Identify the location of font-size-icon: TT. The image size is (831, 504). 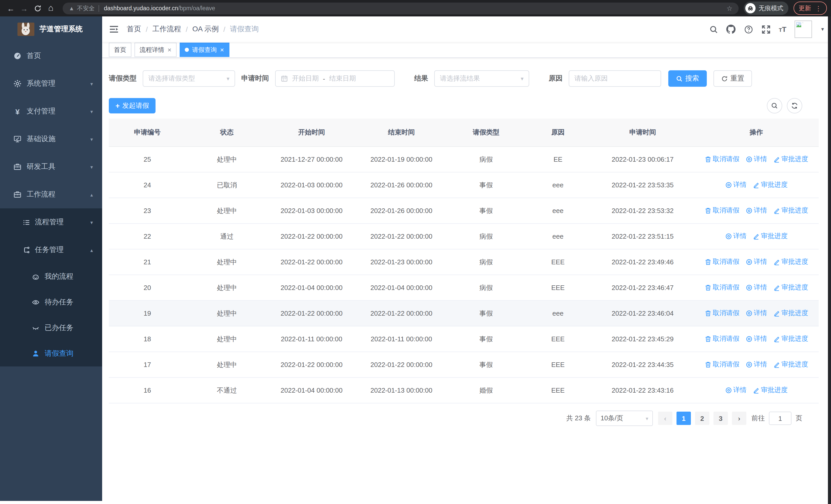
(783, 29).